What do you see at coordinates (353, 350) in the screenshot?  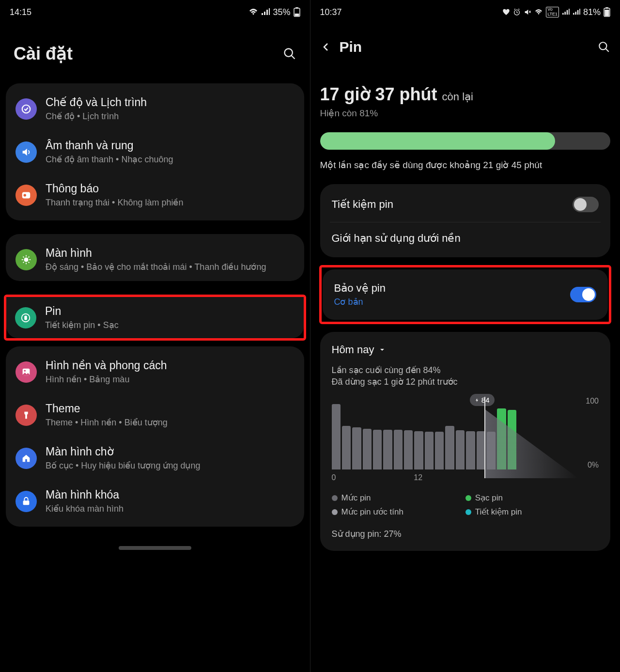 I see `period-label: Hôm nay` at bounding box center [353, 350].